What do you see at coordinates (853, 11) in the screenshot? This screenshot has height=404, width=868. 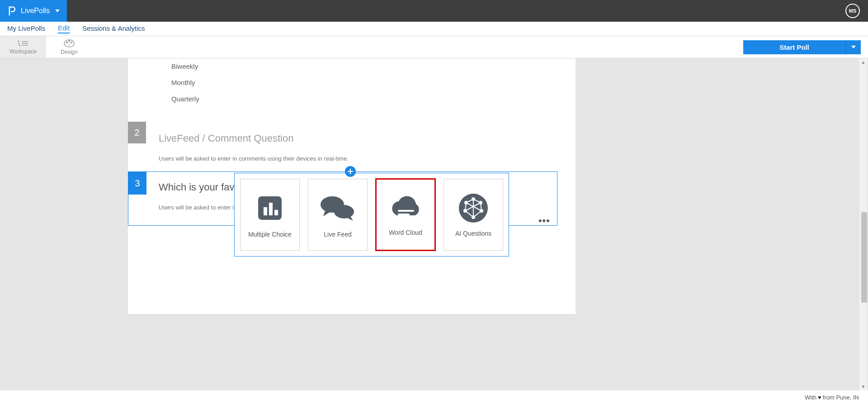 I see `user-avatar: MS` at bounding box center [853, 11].